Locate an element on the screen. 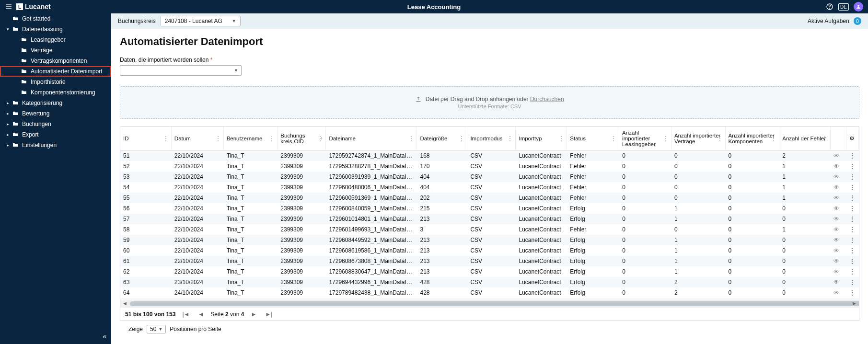 The width and height of the screenshot is (868, 344). page-size-select: 50 ▼ is located at coordinates (156, 329).